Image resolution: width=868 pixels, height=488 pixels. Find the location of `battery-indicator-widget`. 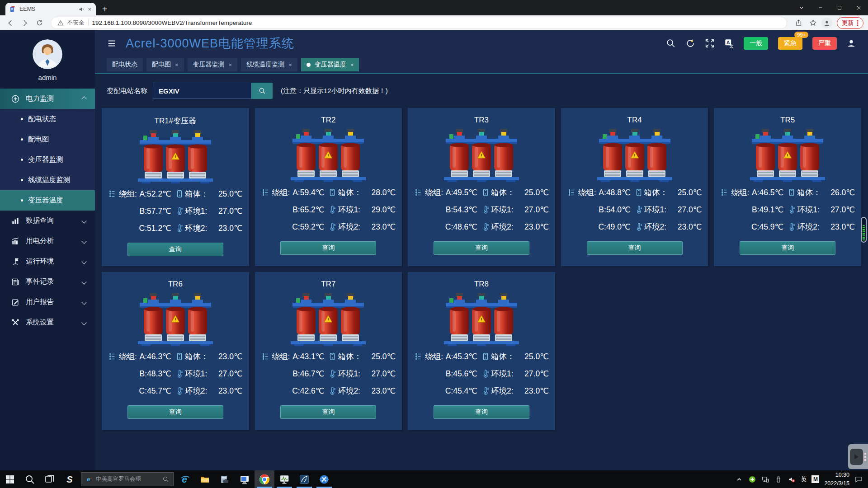

battery-indicator-widget is located at coordinates (863, 230).